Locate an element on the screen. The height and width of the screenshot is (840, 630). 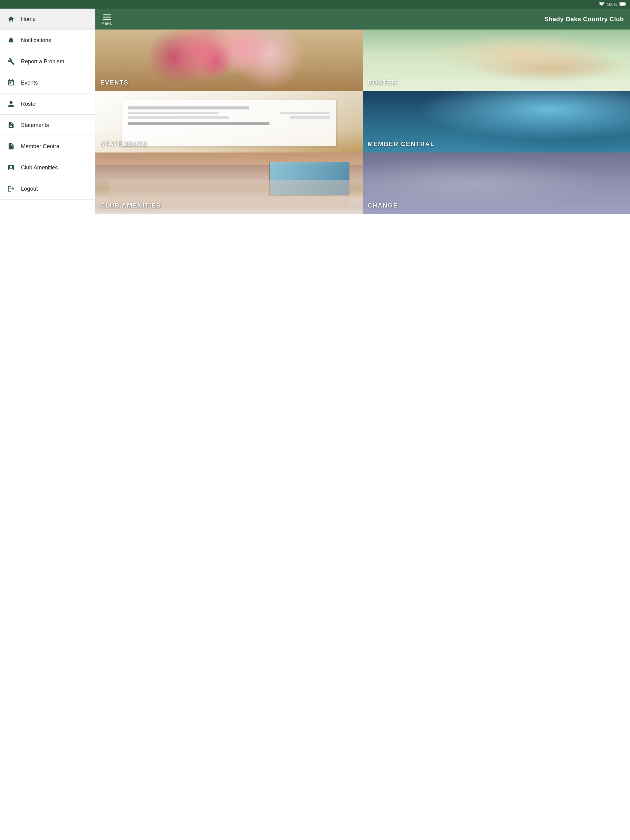
wrench-icon is located at coordinates (11, 62).